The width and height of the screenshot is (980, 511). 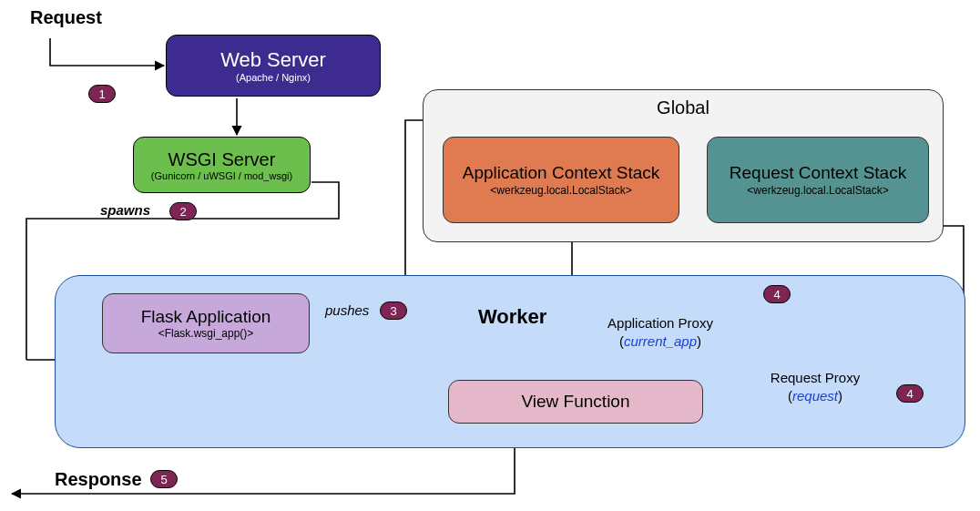 I want to click on badge-4a: 4, so click(x=777, y=294).